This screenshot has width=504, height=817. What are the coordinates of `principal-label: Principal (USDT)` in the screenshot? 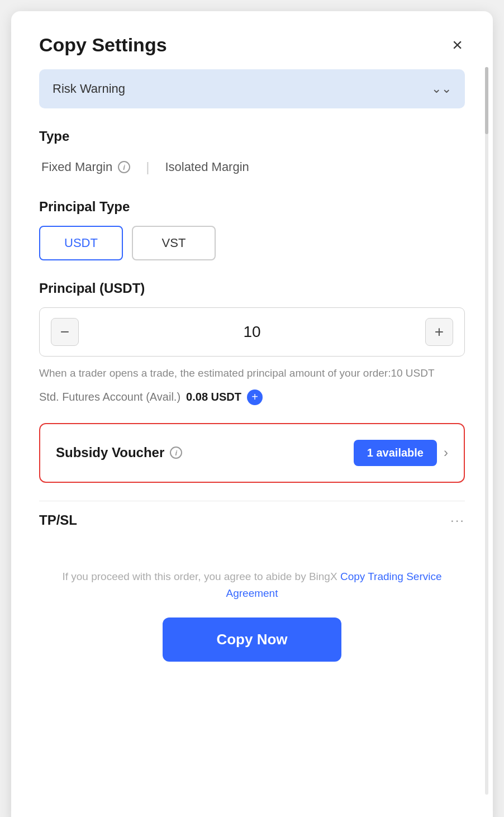 It's located at (252, 288).